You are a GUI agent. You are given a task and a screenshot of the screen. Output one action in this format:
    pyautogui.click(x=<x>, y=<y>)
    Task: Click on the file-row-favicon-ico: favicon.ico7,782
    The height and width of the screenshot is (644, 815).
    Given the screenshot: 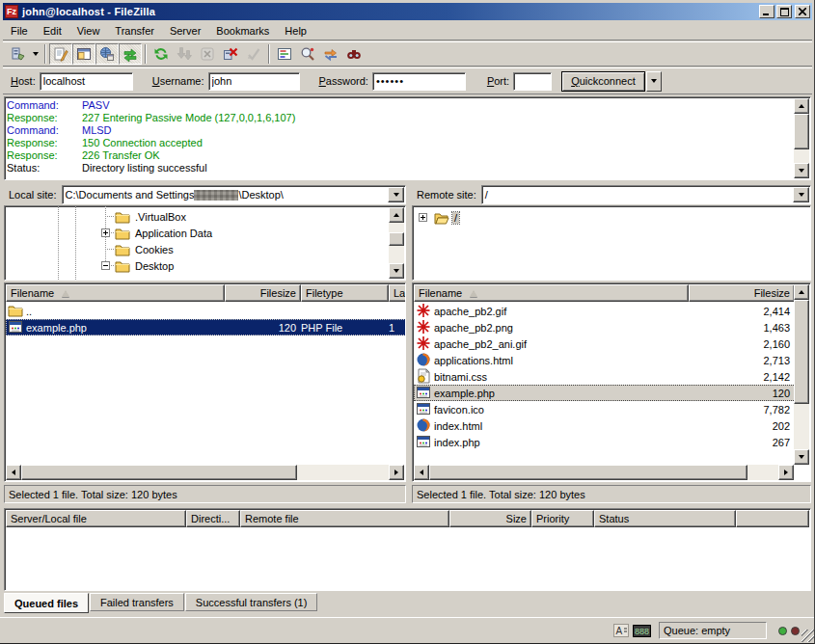 What is the action you would take?
    pyautogui.click(x=605, y=409)
    